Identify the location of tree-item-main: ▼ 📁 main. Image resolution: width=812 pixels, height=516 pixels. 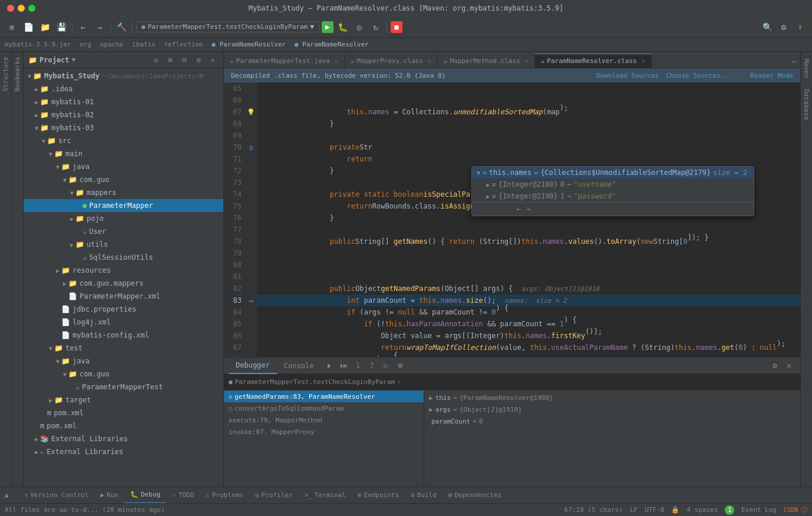
(124, 154).